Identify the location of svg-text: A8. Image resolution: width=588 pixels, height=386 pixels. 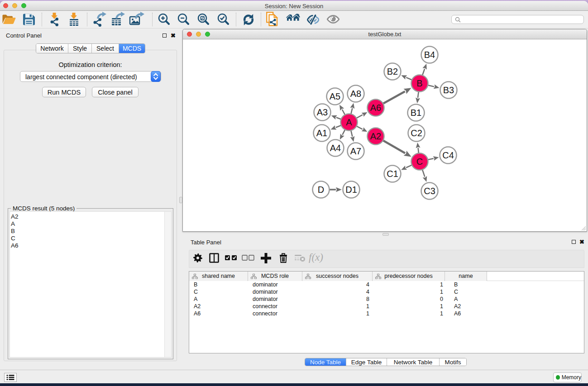
(356, 94).